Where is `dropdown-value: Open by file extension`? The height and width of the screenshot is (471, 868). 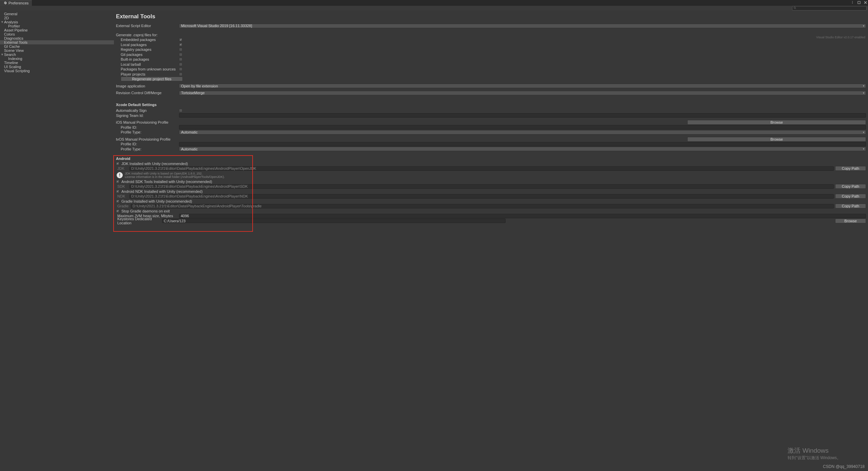 dropdown-value: Open by file extension is located at coordinates (199, 86).